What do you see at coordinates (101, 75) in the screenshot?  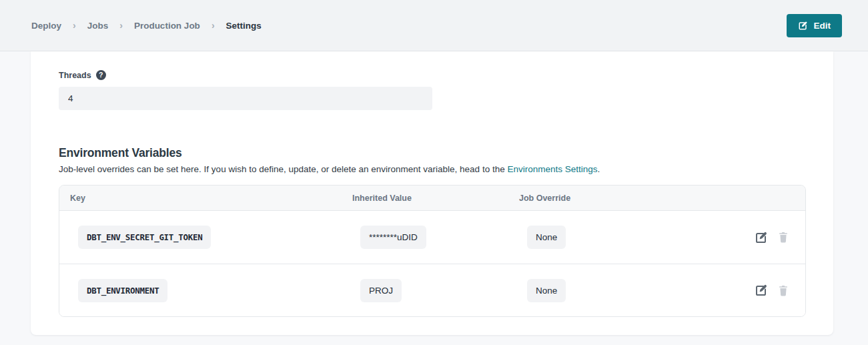 I see `question-circle-icon: ?` at bounding box center [101, 75].